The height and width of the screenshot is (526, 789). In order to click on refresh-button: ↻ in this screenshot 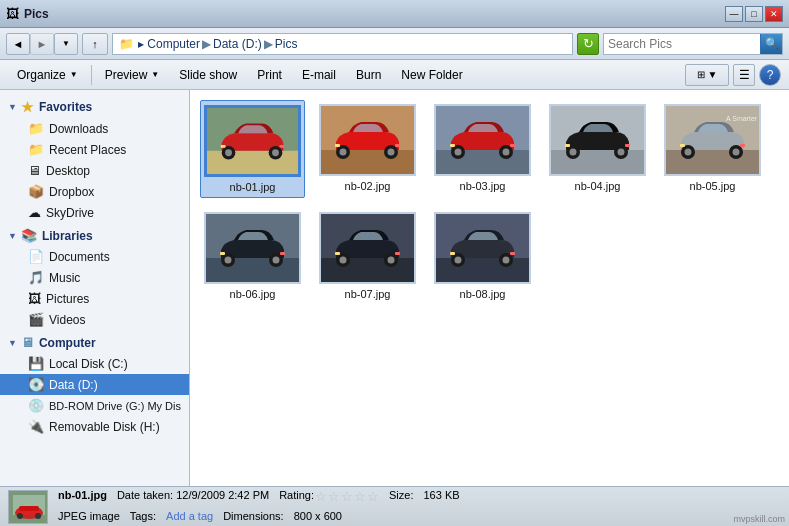, I will do `click(588, 44)`.